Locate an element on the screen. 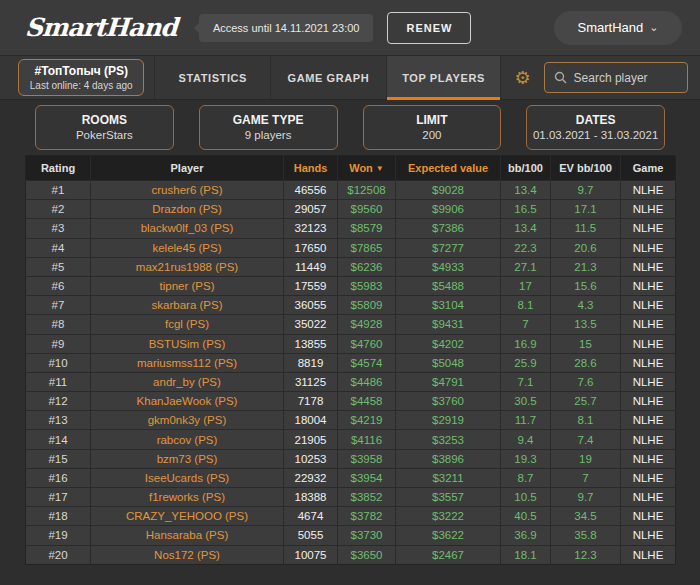 This screenshot has height=585, width=700. tab-top-players: TOP PLAYERS is located at coordinates (444, 78).